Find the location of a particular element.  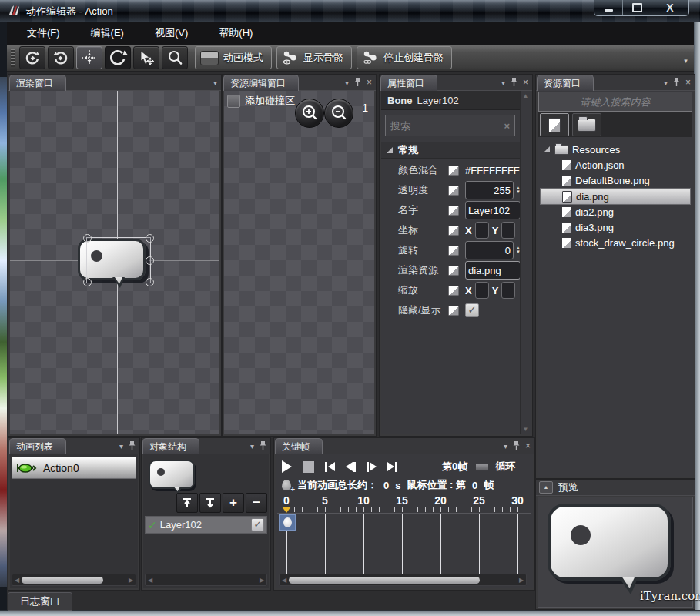

log-panel-tab: 日志窗口 is located at coordinates (40, 601).